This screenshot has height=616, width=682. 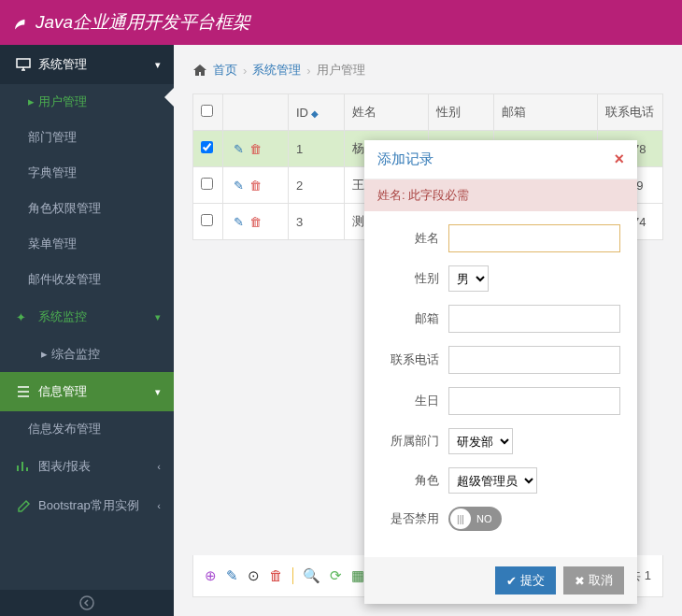 What do you see at coordinates (87, 173) in the screenshot?
I see `sidebar-item-dict: 字典管理` at bounding box center [87, 173].